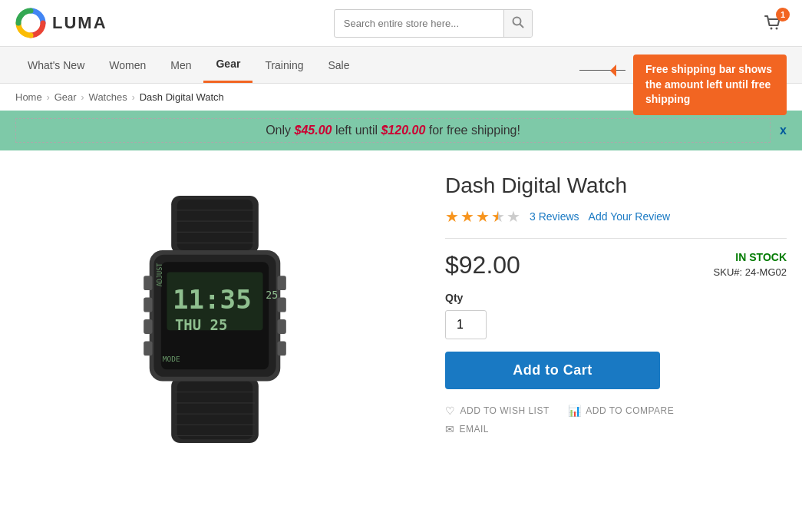  Describe the element at coordinates (513, 216) in the screenshot. I see `star-5: ★` at that location.